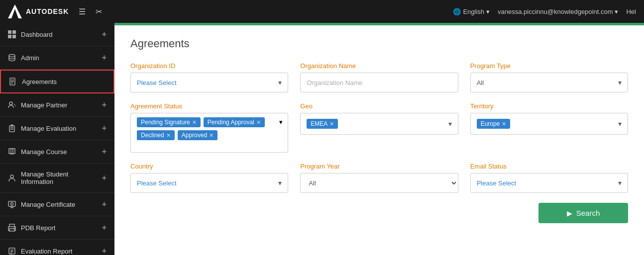 The image size is (644, 255). What do you see at coordinates (379, 83) in the screenshot?
I see `org-name-input` at bounding box center [379, 83].